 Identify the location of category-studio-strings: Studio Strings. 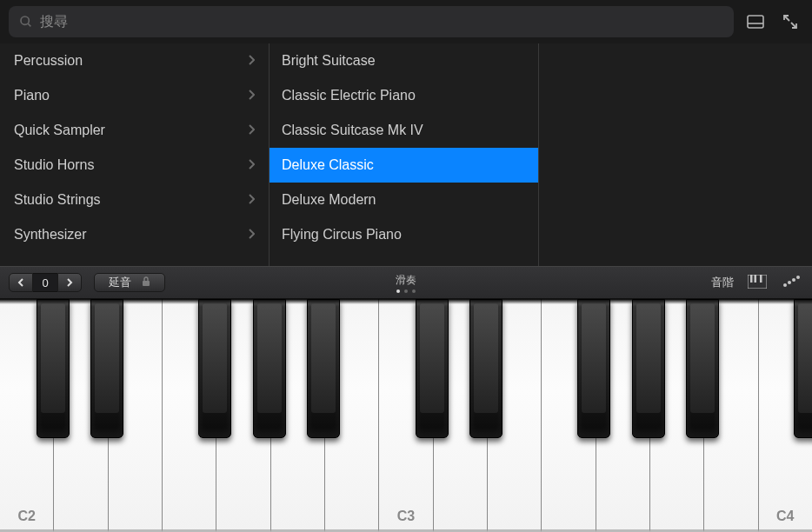
(134, 200).